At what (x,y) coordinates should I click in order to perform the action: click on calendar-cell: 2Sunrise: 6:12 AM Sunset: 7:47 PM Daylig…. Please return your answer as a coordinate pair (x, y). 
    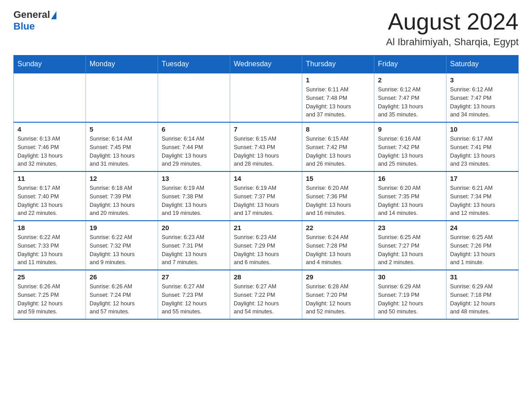
    Looking at the image, I should click on (410, 98).